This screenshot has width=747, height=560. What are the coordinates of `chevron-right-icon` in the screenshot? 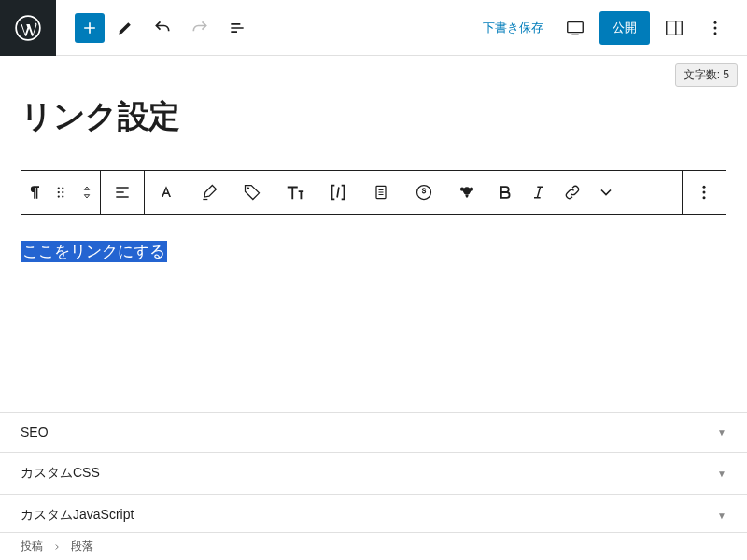 It's located at (57, 547).